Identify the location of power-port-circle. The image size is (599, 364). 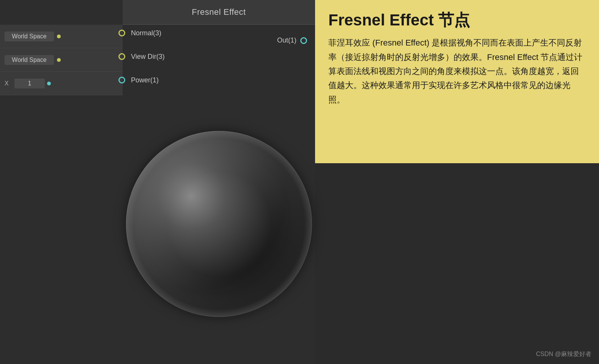
(122, 80).